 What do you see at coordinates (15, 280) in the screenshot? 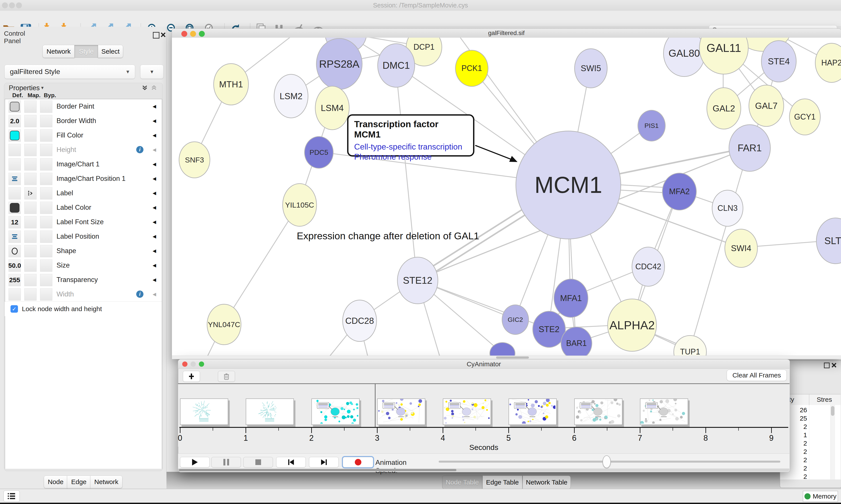
I see `def-cell: 255` at bounding box center [15, 280].